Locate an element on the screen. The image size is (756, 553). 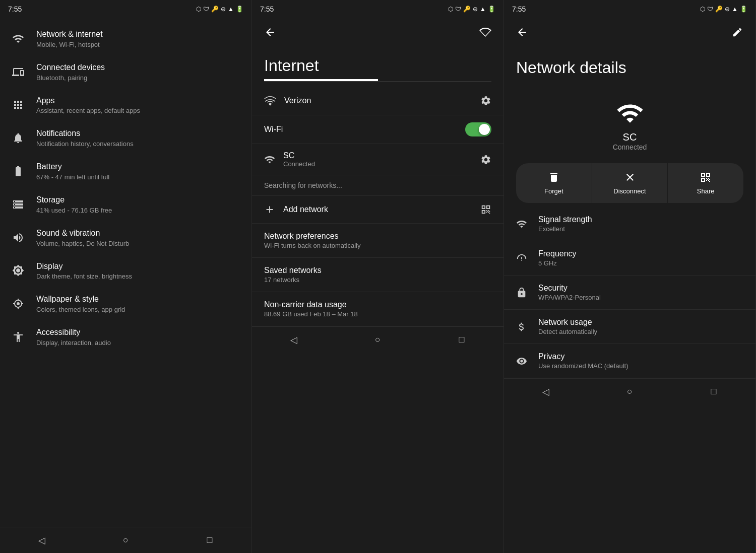
network-usage-value: Detect automatically is located at coordinates (641, 331).